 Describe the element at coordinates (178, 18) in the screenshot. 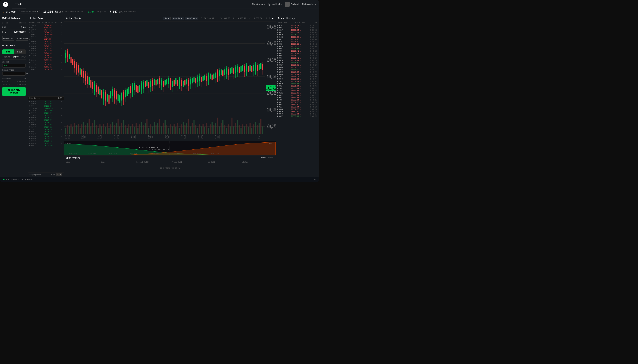

I see `chart-type-selector: Candle ▼` at that location.